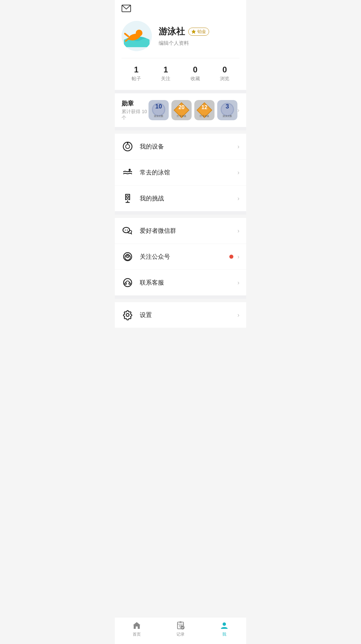 Image resolution: width=361 pixels, height=644 pixels. What do you see at coordinates (180, 53) in the screenshot?
I see `profile-section: 游泳社 铂金 编辑个人资料 1帖子1关注0收藏0浏览` at bounding box center [180, 53].